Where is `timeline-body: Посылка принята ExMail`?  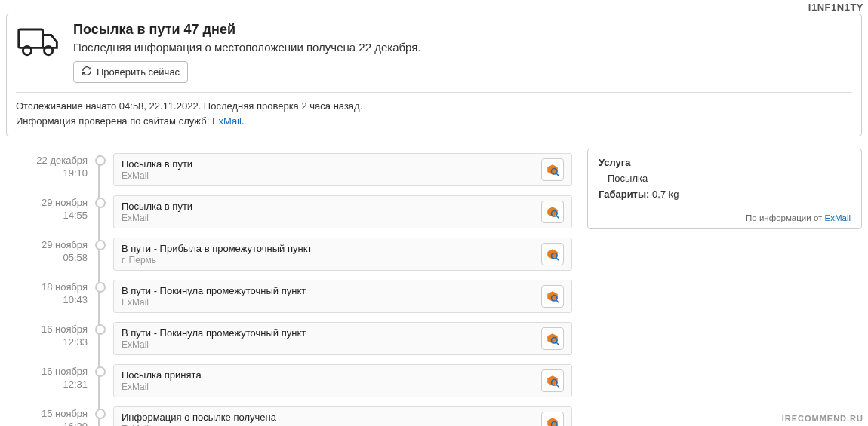
timeline-body: Посылка принята ExMail is located at coordinates (343, 381).